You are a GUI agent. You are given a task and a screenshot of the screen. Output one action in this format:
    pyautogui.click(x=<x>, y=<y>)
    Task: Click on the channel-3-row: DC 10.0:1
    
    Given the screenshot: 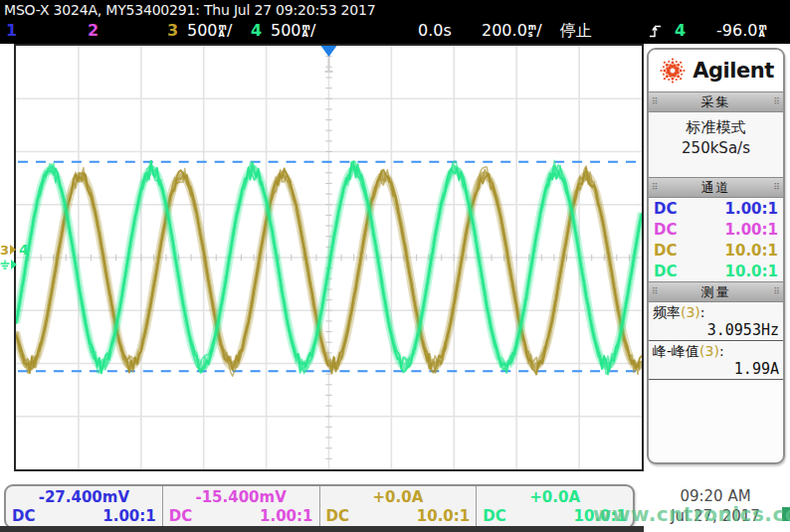 What is the action you would take?
    pyautogui.click(x=716, y=251)
    